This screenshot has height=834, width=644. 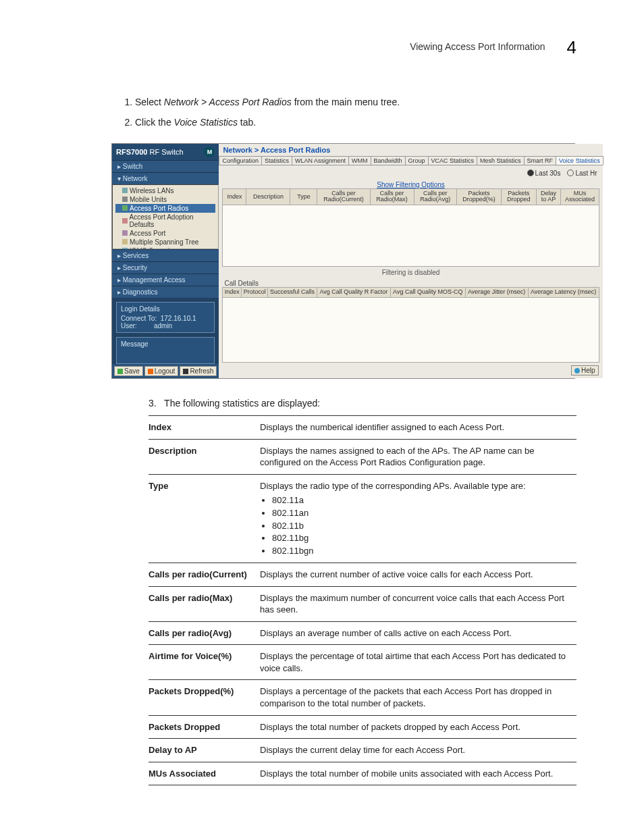 What do you see at coordinates (255, 293) in the screenshot?
I see `col2-protocol: Protocol` at bounding box center [255, 293].